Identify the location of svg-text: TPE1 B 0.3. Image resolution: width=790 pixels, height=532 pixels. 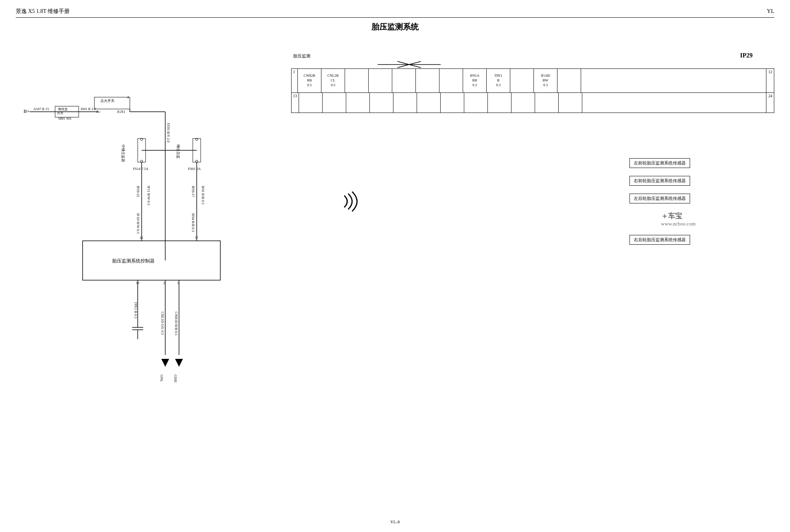
(136, 310).